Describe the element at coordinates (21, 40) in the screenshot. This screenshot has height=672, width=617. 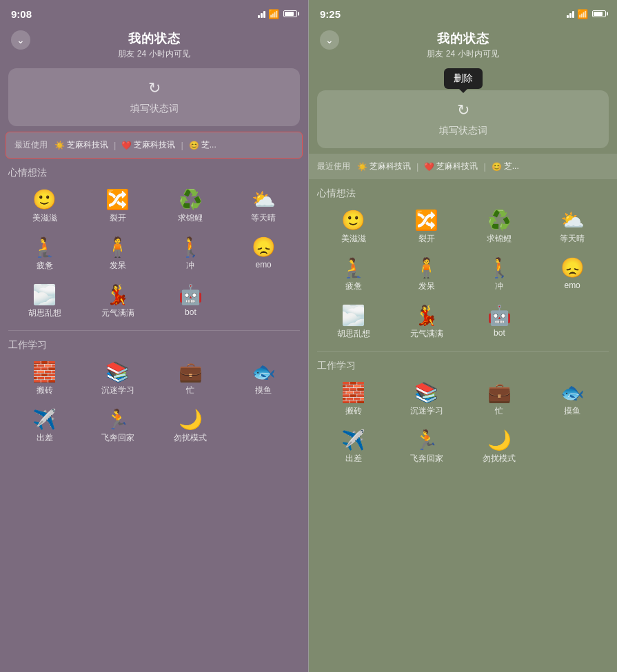
I see `left-chevron-button: ⌄` at that location.